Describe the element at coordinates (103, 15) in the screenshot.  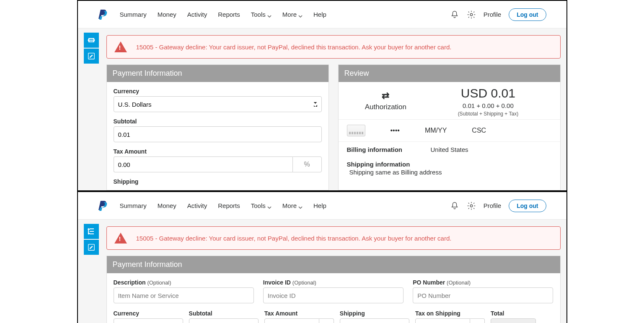
I see `paypal-logo-icon` at that location.